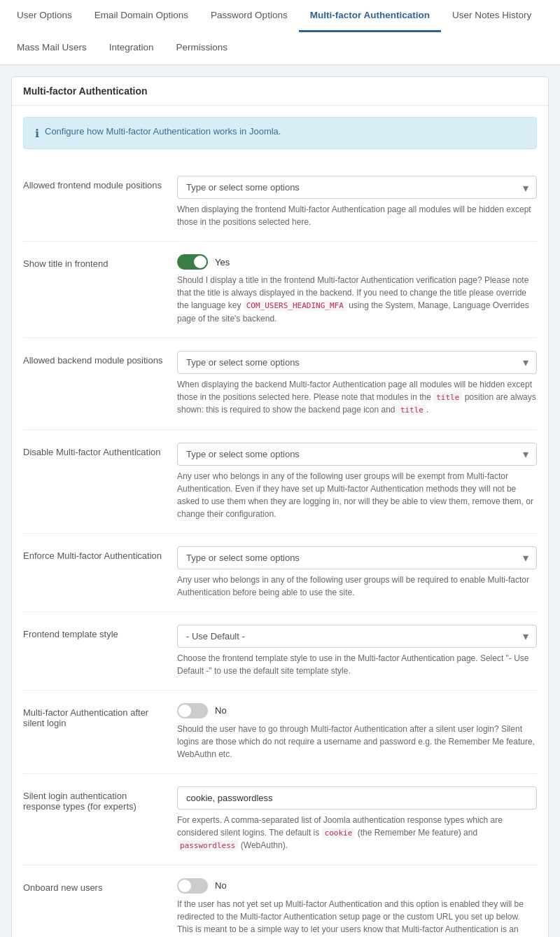 This screenshot has height=937, width=560. What do you see at coordinates (357, 732) in the screenshot?
I see `field-control-wrap: NoShould the user have to go through Mul…` at bounding box center [357, 732].